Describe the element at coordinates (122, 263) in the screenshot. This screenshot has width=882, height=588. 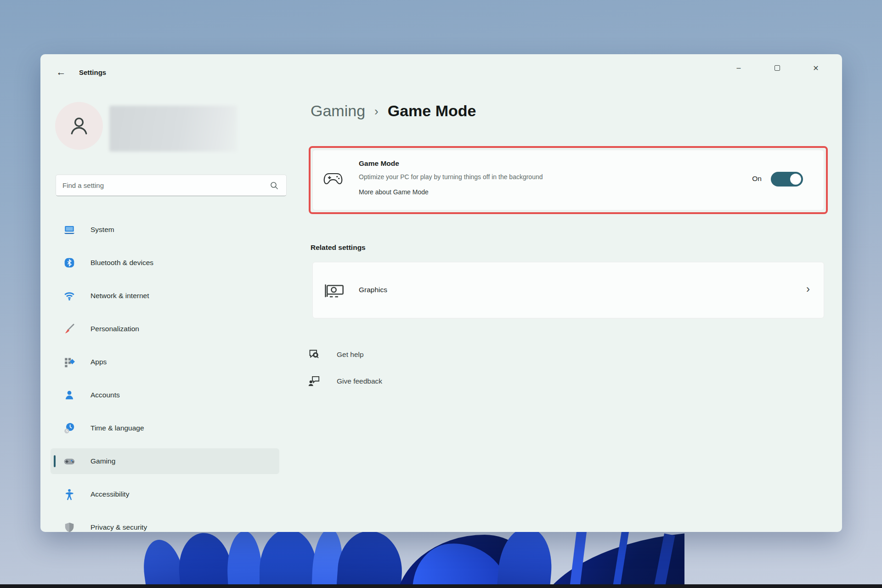
I see `sidebar-item-label: Bluetooth & devices` at that location.